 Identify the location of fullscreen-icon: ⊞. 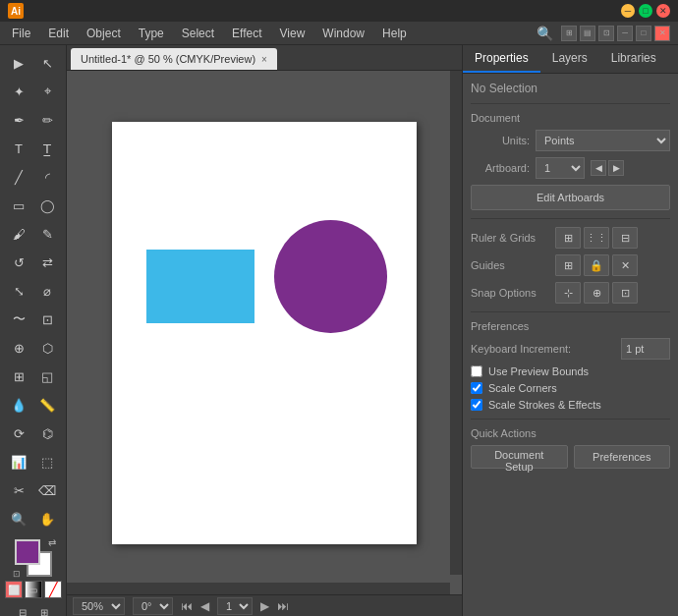
(44, 609).